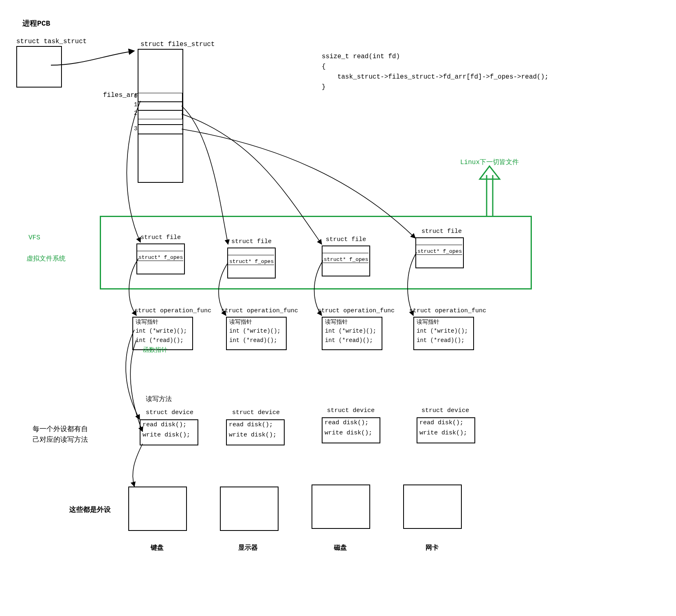 Image resolution: width=676 pixels, height=616 pixels. What do you see at coordinates (151, 350) in the screenshot?
I see `func-ptr-note: 函数指针` at bounding box center [151, 350].